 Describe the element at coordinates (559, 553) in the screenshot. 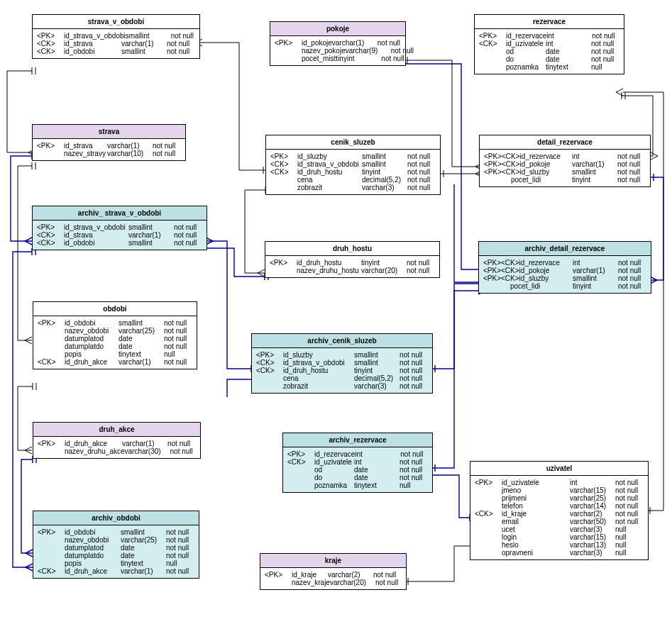

I see `column-row: opravnenivarchar(3)null` at that location.